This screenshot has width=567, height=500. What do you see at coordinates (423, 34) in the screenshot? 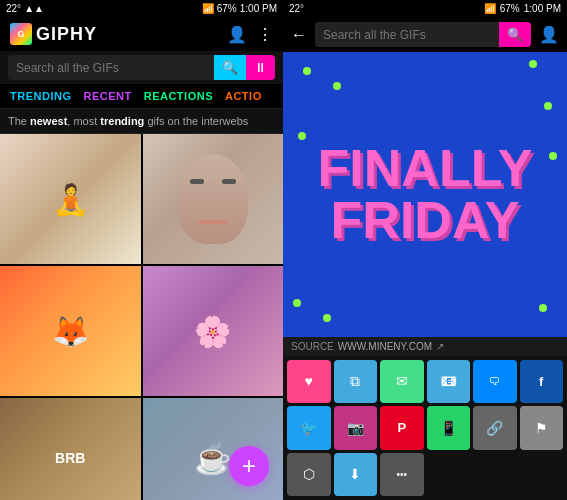
I see `right-search-wrap: 🔍` at bounding box center [423, 34].